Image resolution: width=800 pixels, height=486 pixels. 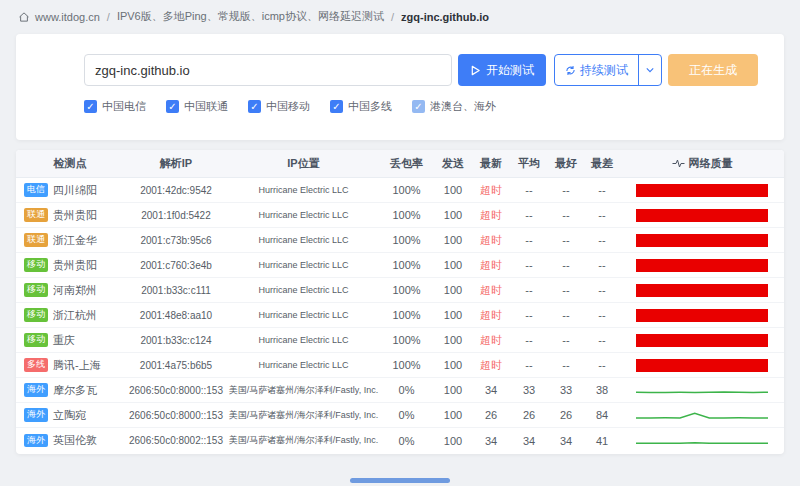 What do you see at coordinates (70, 290) in the screenshot?
I see `cell-node: 移动河南郑州` at bounding box center [70, 290].